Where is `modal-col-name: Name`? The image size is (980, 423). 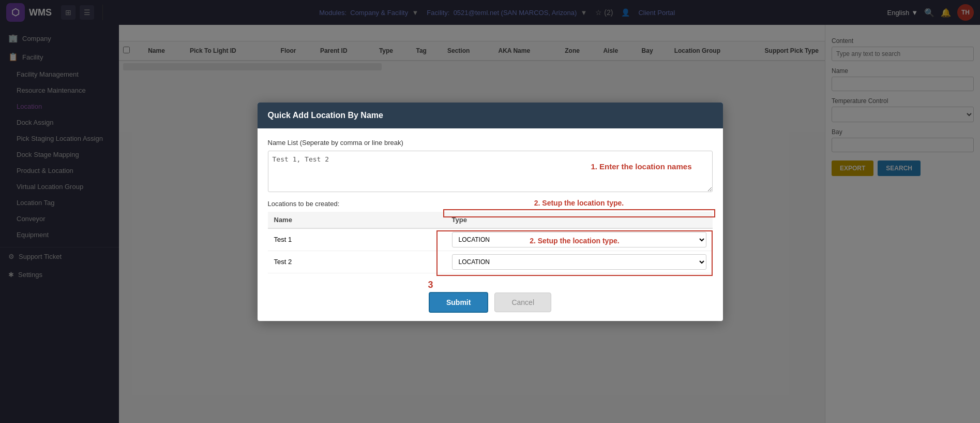 modal-col-name: Name is located at coordinates (357, 220).